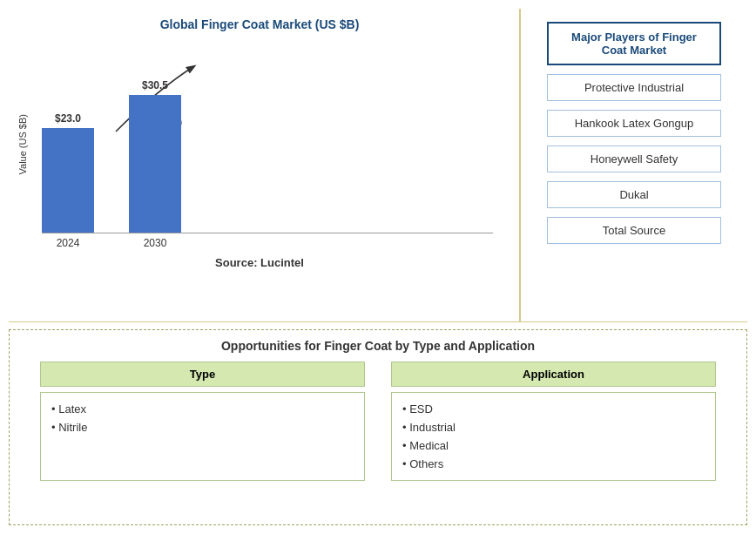  I want to click on player-item-2: Hankook Latex Gongup, so click(634, 124).